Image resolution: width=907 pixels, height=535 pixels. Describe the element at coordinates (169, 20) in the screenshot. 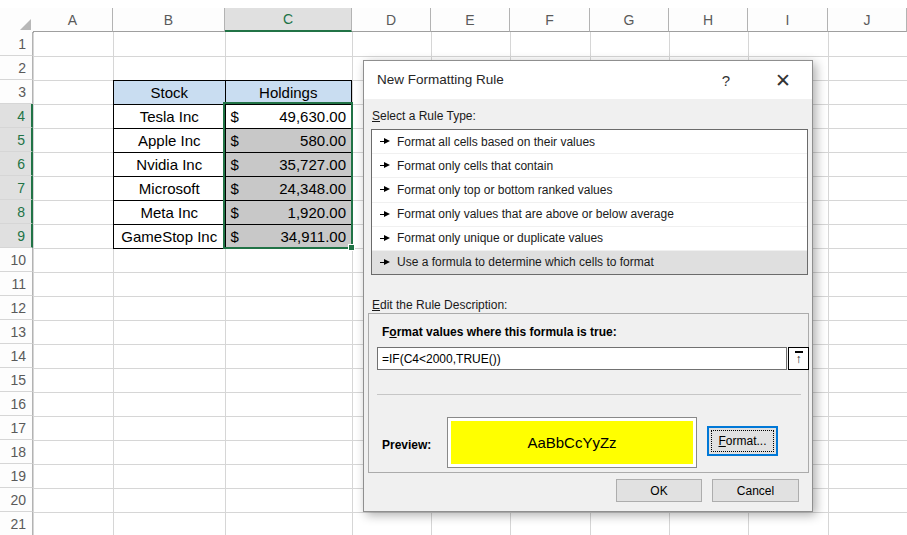

I see `column-header-B: B` at that location.